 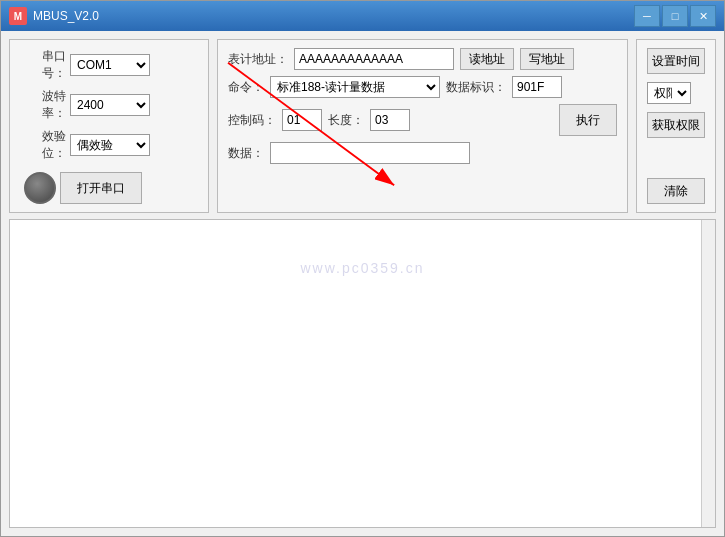 What do you see at coordinates (110, 145) in the screenshot?
I see `parity-select: 偶效验 奇效验 无效验` at bounding box center [110, 145].